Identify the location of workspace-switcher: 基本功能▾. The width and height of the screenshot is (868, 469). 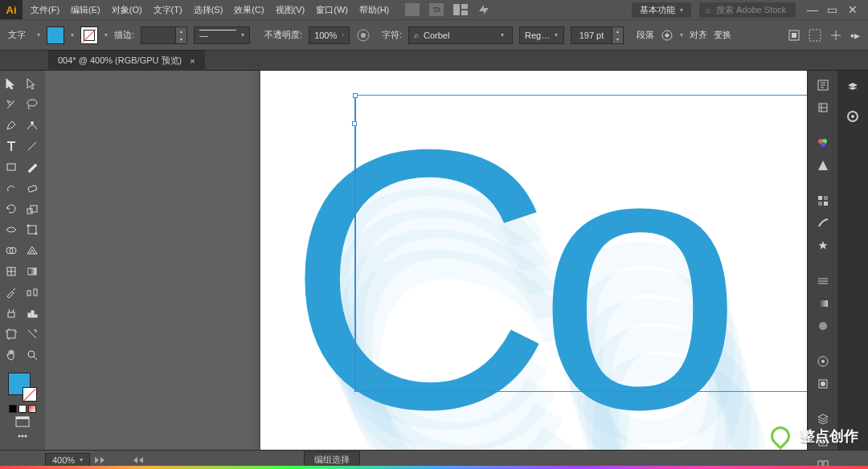
(661, 10).